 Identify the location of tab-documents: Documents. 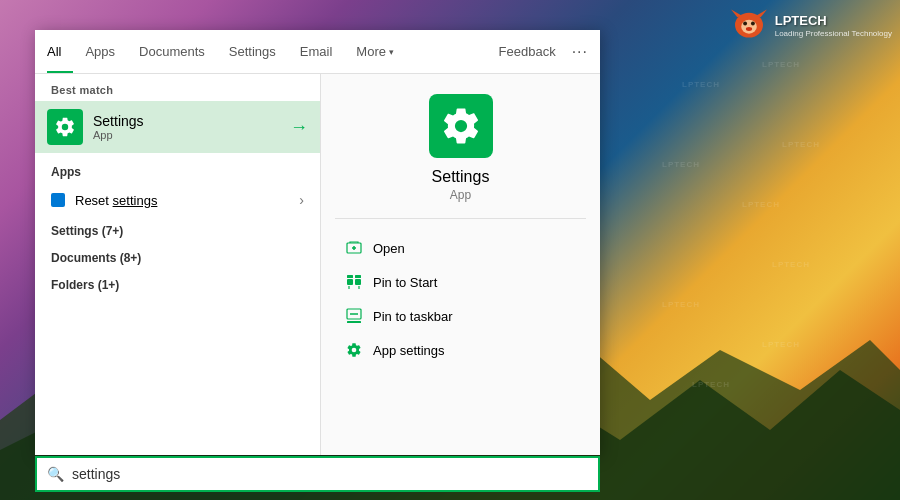
(172, 52).